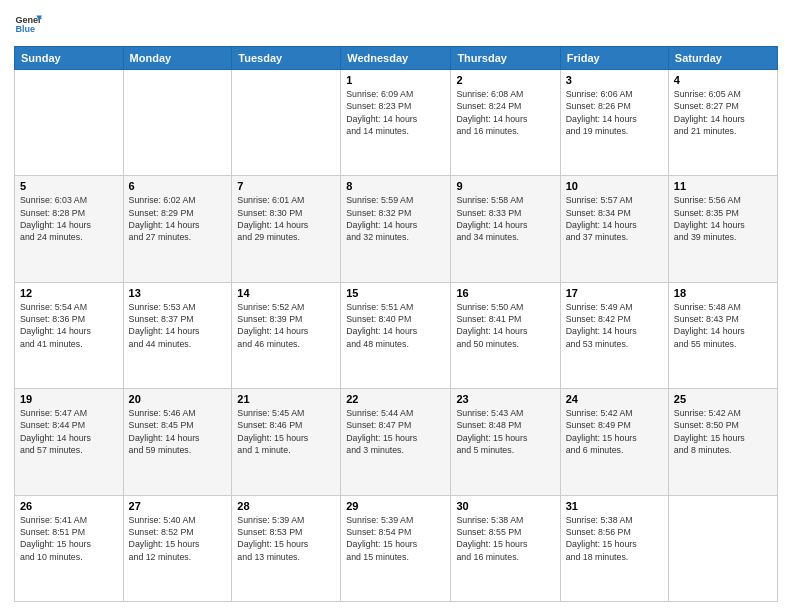 Image resolution: width=792 pixels, height=612 pixels. Describe the element at coordinates (614, 112) in the screenshot. I see `day-info: Sunrise: 6:06 AM Sunset: 8:26 PM Dayligh…` at that location.